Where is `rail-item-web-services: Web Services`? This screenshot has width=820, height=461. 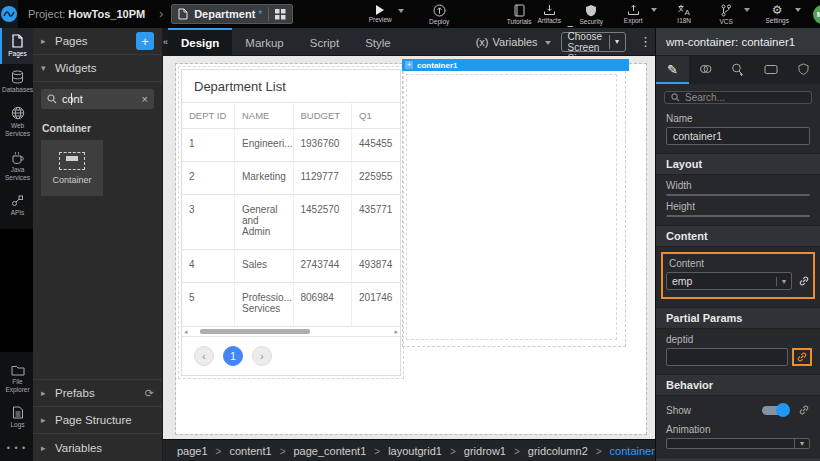
rail-item-web-services: Web Services is located at coordinates (16, 122).